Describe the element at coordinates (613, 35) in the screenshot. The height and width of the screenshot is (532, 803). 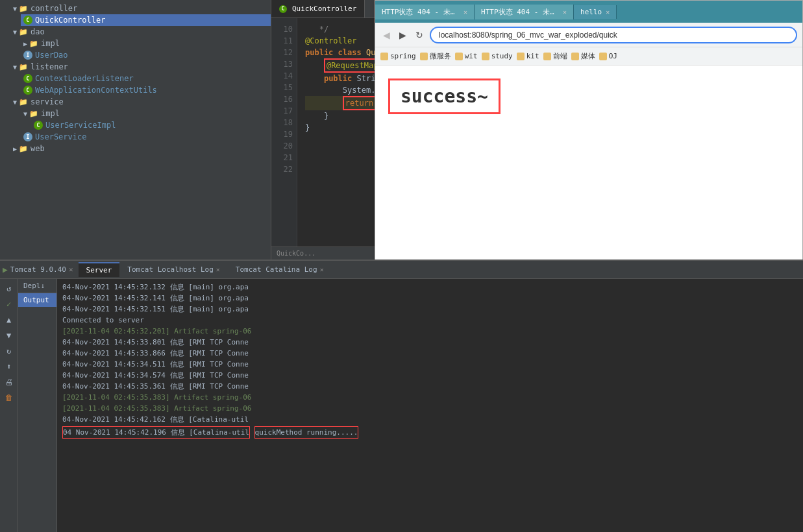
I see `url-bar` at that location.